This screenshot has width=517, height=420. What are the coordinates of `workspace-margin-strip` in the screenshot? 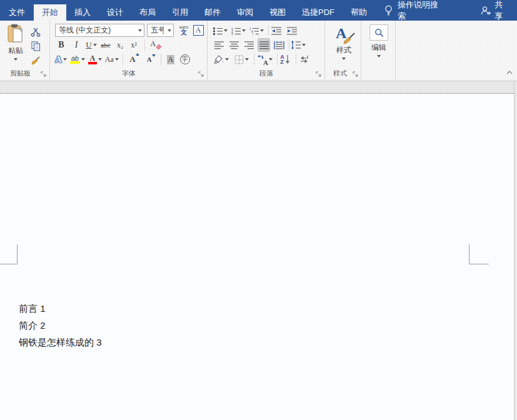 It's located at (259, 88).